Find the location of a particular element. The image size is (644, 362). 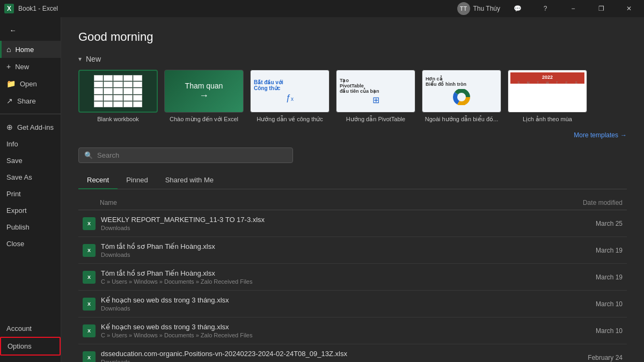

more-templates-arrow: → is located at coordinates (624, 135).